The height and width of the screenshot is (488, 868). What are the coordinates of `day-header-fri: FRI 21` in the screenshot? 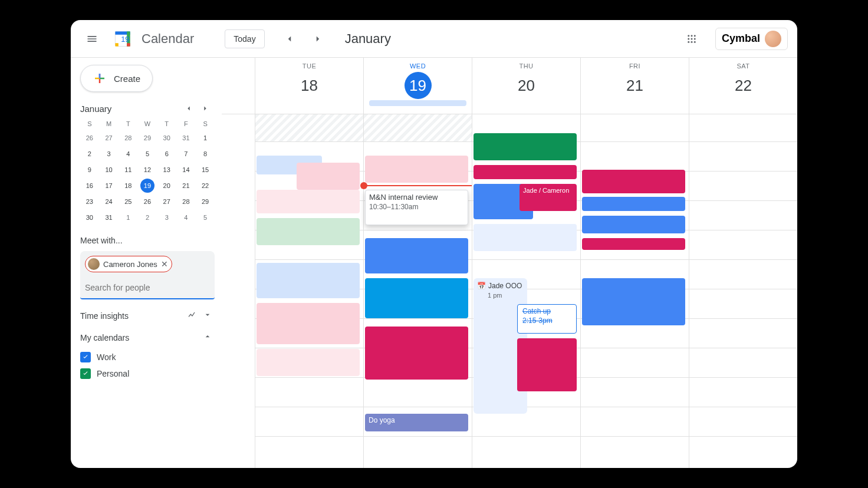 It's located at (634, 86).